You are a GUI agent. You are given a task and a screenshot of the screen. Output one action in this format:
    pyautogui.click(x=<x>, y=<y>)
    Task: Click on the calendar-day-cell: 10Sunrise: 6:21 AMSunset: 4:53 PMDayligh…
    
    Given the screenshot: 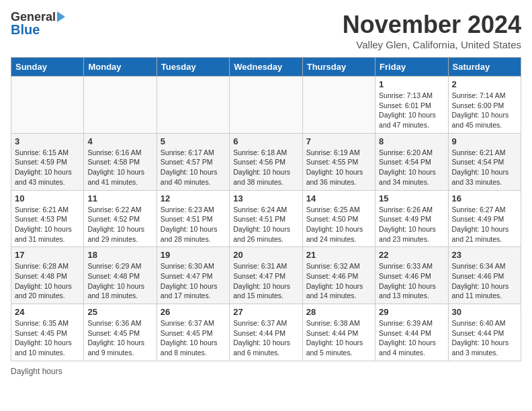 What is the action you would take?
    pyautogui.click(x=48, y=219)
    